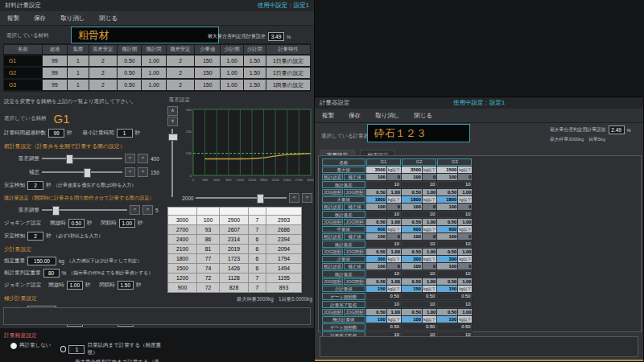 Image resolution: width=644 pixels, height=362 pixels. Describe the element at coordinates (56, 134) in the screenshot. I see `timeout-input: 99` at that location.